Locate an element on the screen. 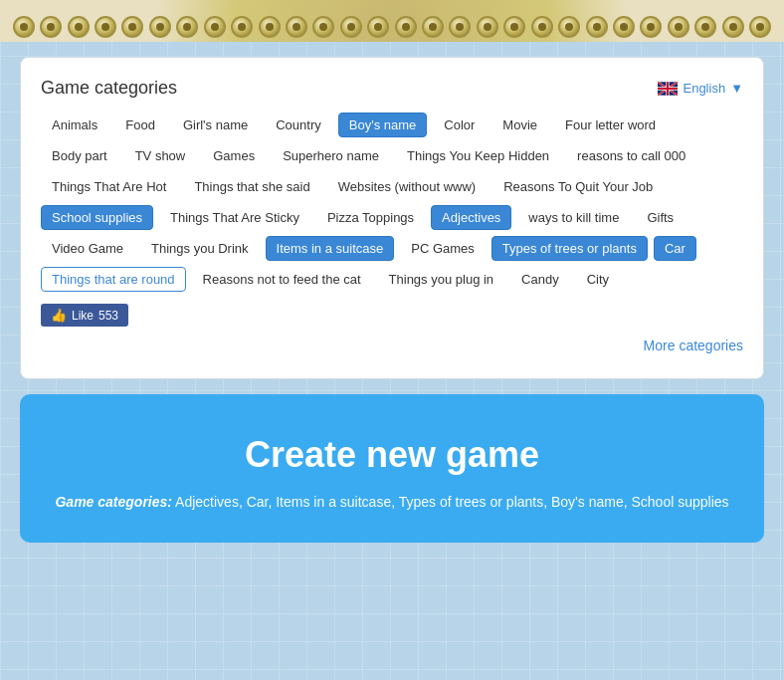  category-tag-country: Country is located at coordinates (298, 125).